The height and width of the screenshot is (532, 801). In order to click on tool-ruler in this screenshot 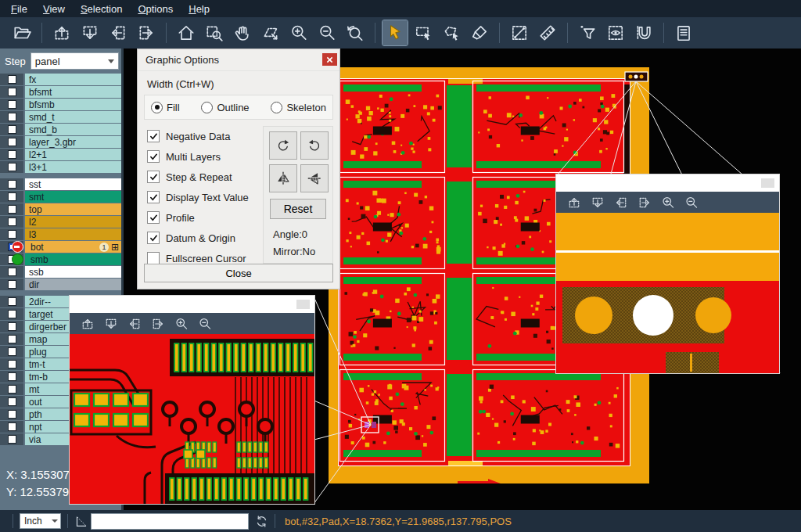, I will do `click(548, 33)`.